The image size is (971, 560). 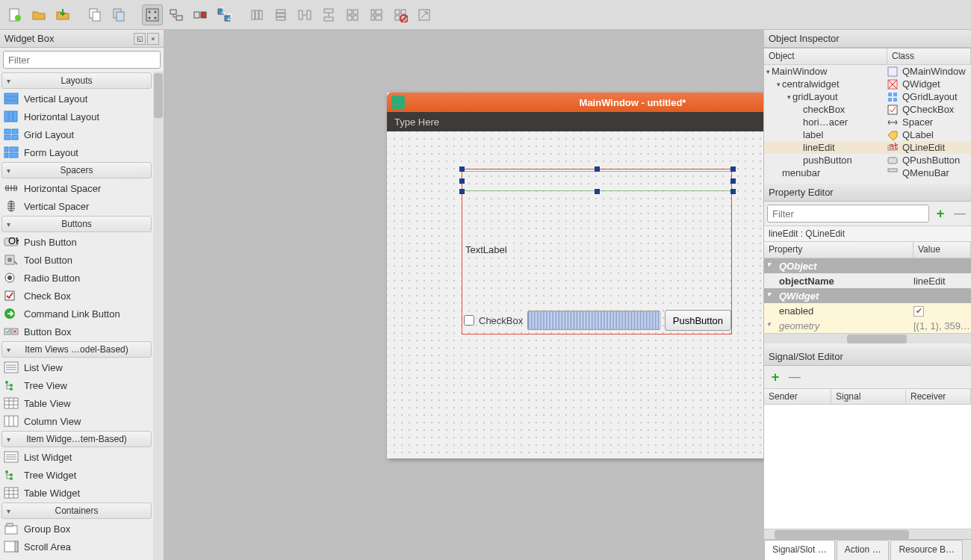 What do you see at coordinates (575, 122) in the screenshot?
I see `form-menubar: Type Here` at bounding box center [575, 122].